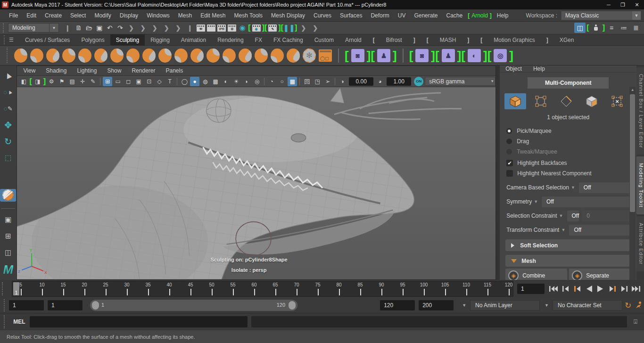 The image size is (644, 343). Describe the element at coordinates (263, 289) in the screenshot. I see `time-slider: 1 51015202530354045505560657075808590951…` at that location.